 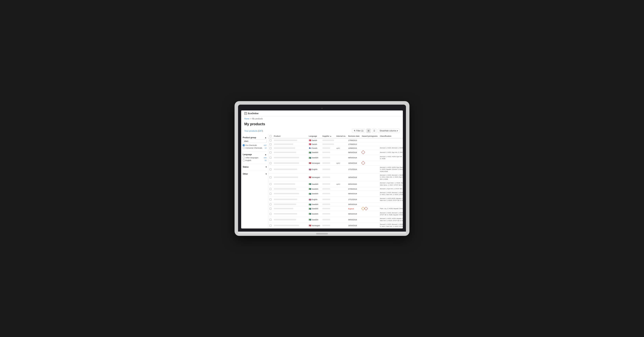 I want to click on show-hide-columns-button: Show/hide columns ▾, so click(x=389, y=131).